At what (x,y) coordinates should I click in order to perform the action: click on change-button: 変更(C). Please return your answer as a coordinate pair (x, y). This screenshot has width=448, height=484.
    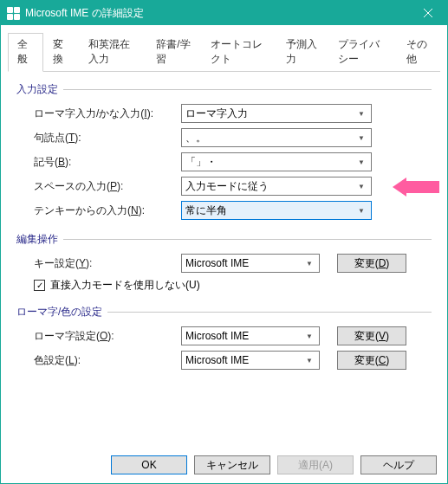
    Looking at the image, I should click on (372, 360).